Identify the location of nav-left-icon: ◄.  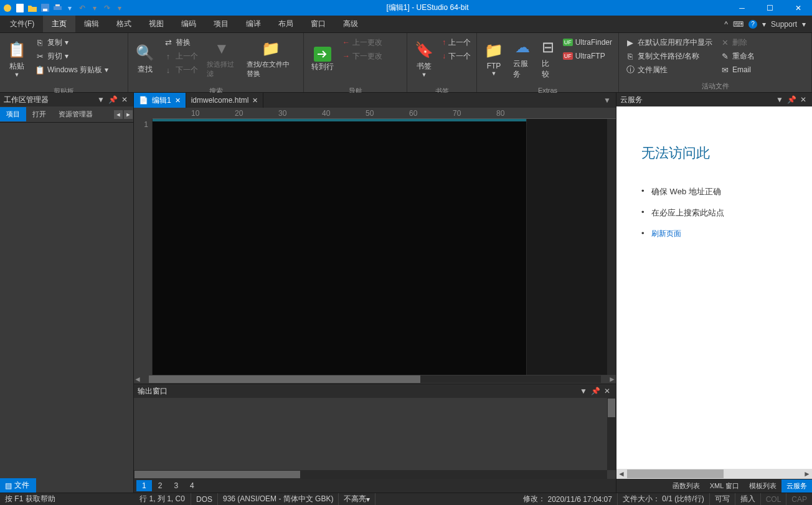
(118, 115).